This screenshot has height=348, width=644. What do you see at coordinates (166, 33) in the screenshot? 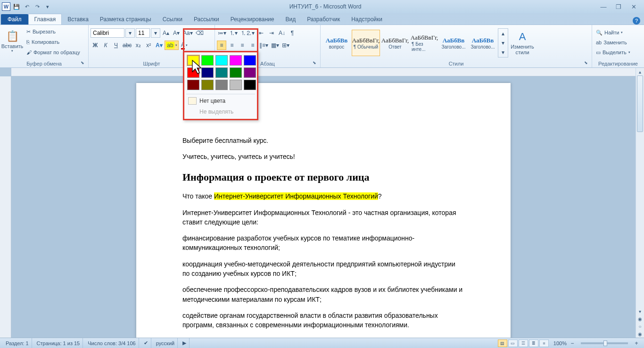
I see `grow-font-button: A▴` at bounding box center [166, 33].